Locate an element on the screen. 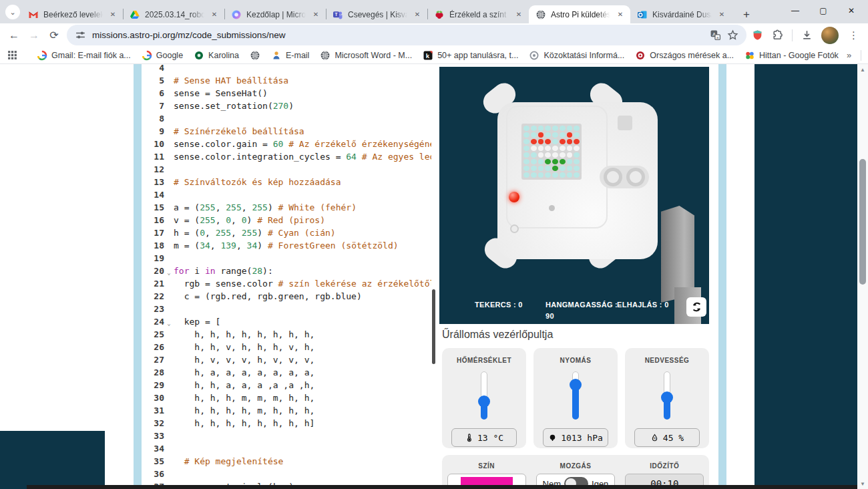  vertical-slider is located at coordinates (484, 395).